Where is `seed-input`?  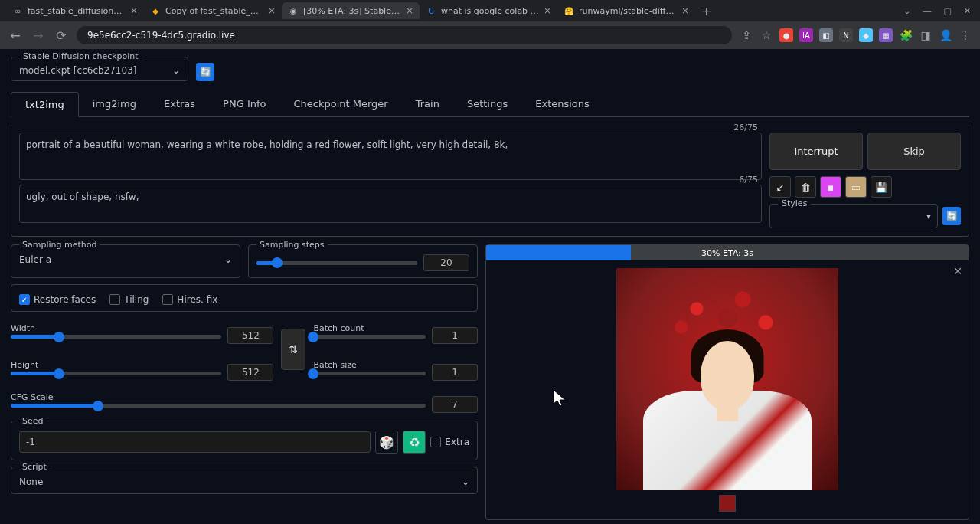 seed-input is located at coordinates (194, 442).